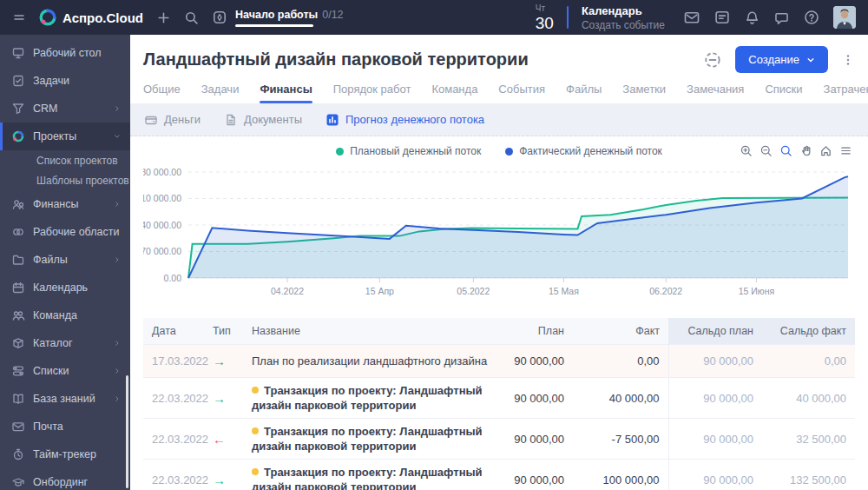 This screenshot has height=490, width=868. I want to click on selection-zoom-icon, so click(786, 151).